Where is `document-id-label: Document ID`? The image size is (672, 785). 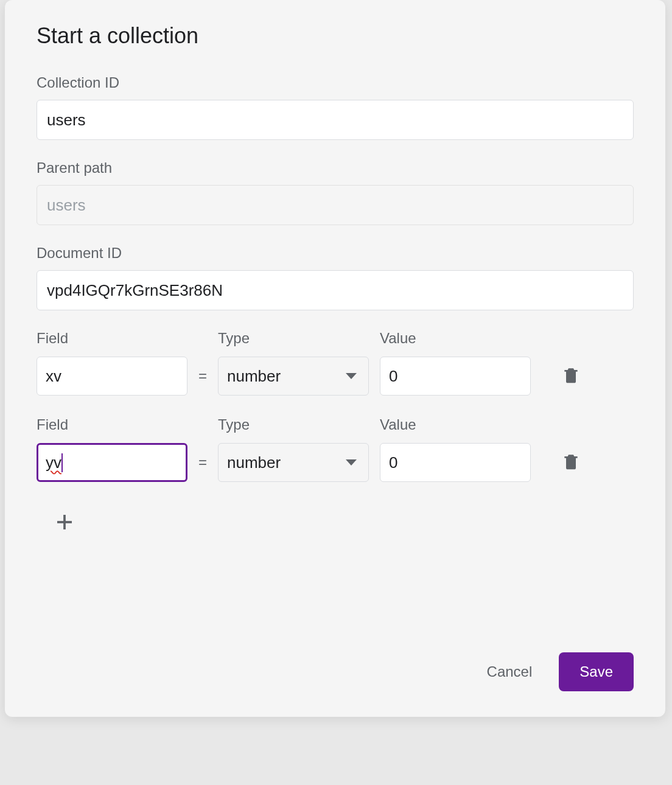
document-id-label: Document ID is located at coordinates (335, 253).